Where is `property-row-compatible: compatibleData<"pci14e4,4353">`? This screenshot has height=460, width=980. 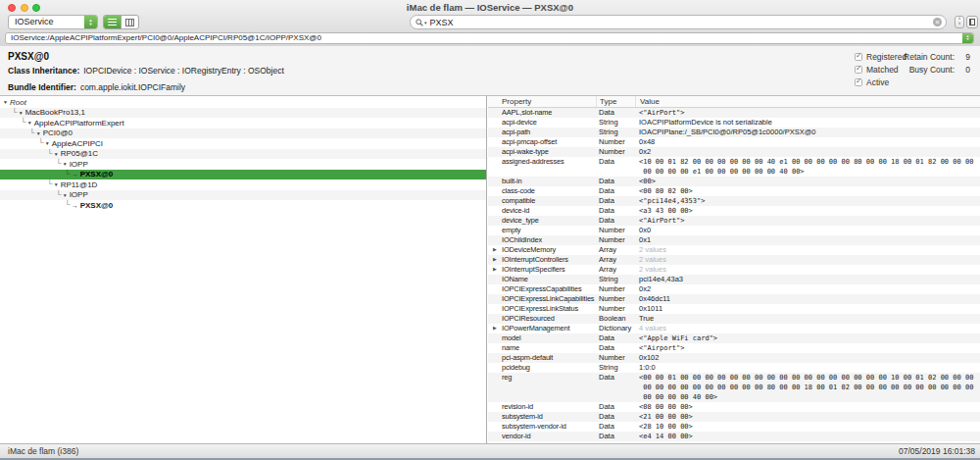
property-row-compatible: compatibleData<"pci14e4,4353"> is located at coordinates (734, 201).